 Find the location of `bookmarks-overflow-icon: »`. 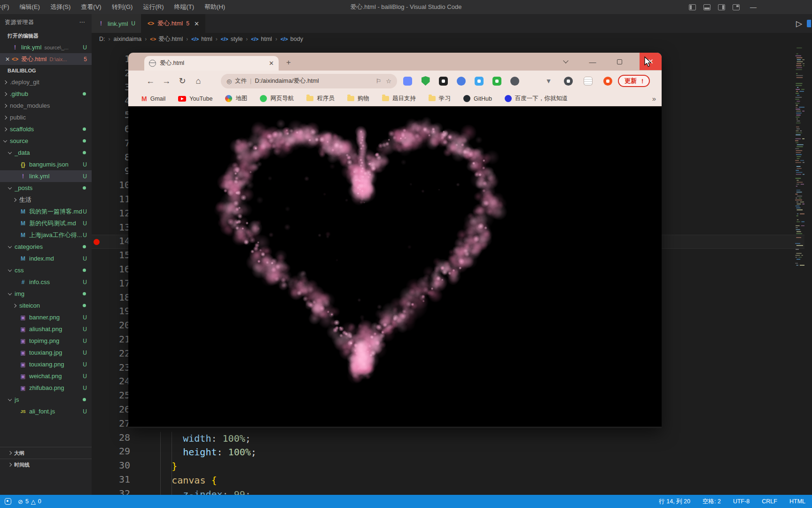

bookmarks-overflow-icon: » is located at coordinates (654, 99).